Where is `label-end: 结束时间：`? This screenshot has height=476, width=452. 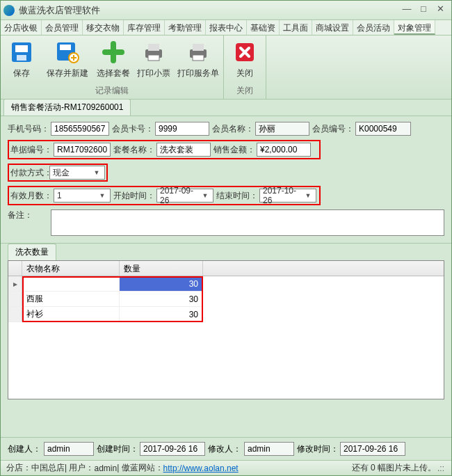
label-end: 结束时间： is located at coordinates (236, 196).